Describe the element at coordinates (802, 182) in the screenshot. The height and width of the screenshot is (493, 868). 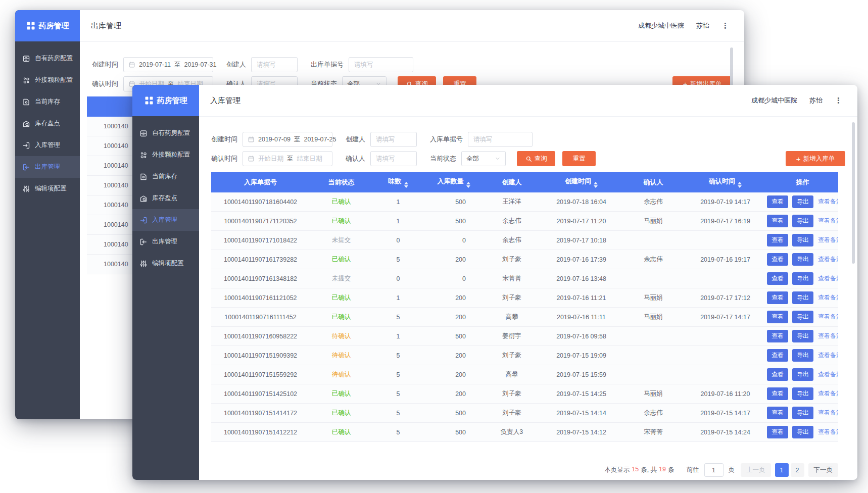
I see `column-header-actions: 操作` at that location.